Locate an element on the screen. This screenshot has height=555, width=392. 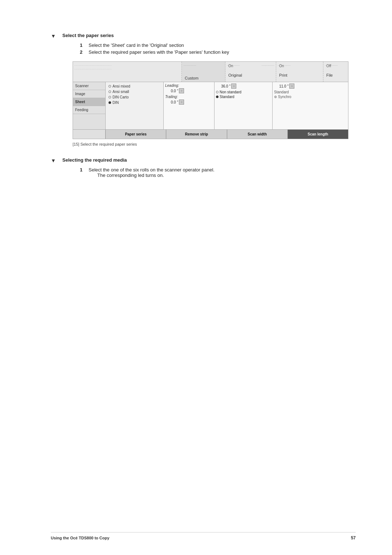
standard-length-label: Standard is located at coordinates (282, 92).